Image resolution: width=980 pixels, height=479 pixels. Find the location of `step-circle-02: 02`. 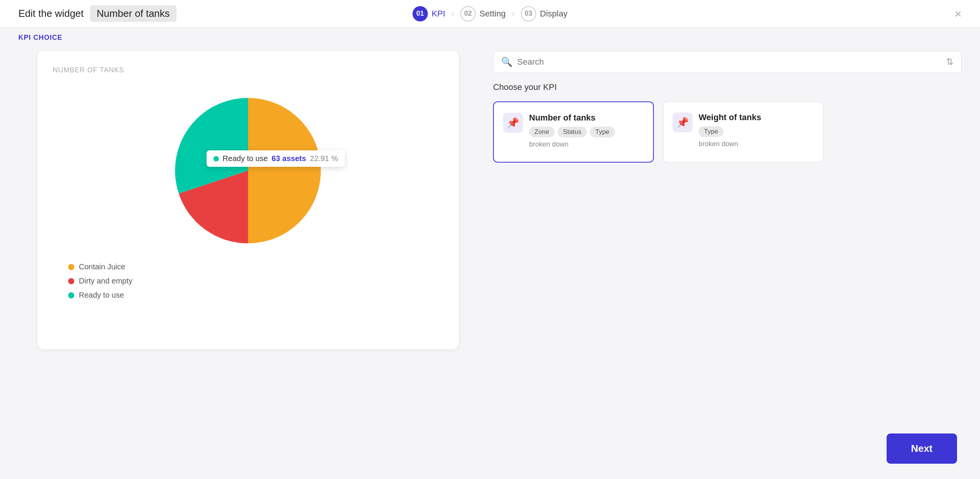

step-circle-02: 02 is located at coordinates (468, 14).